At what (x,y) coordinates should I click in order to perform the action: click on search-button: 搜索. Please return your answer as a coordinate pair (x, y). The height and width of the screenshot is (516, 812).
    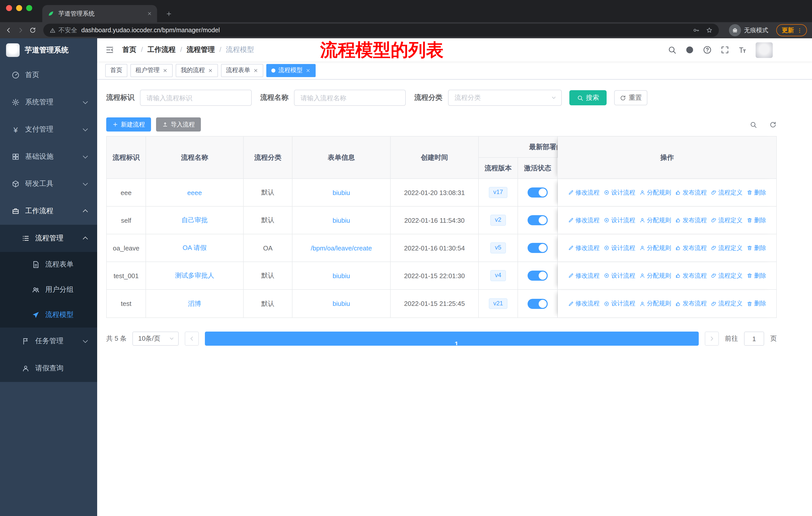
    Looking at the image, I should click on (588, 98).